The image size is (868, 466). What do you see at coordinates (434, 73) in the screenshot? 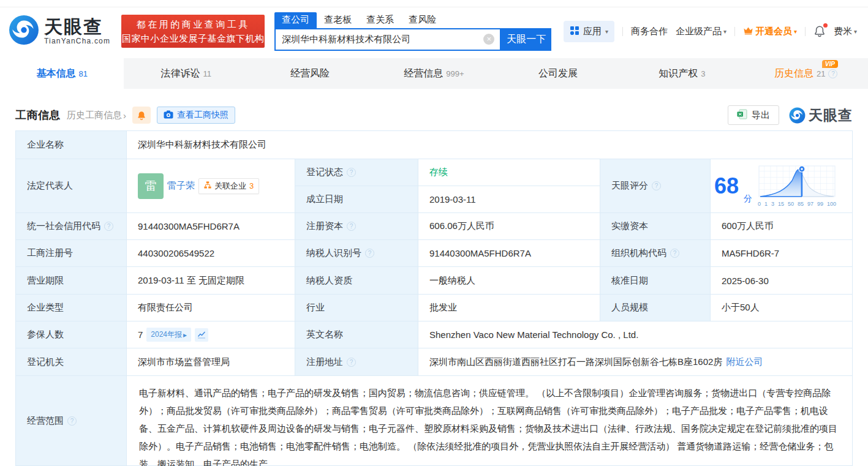
I see `company-tabs: 基本信息 81 法律诉讼 11 经营风险 经营信息 999+ 公司发展 知识产权…` at bounding box center [434, 73].